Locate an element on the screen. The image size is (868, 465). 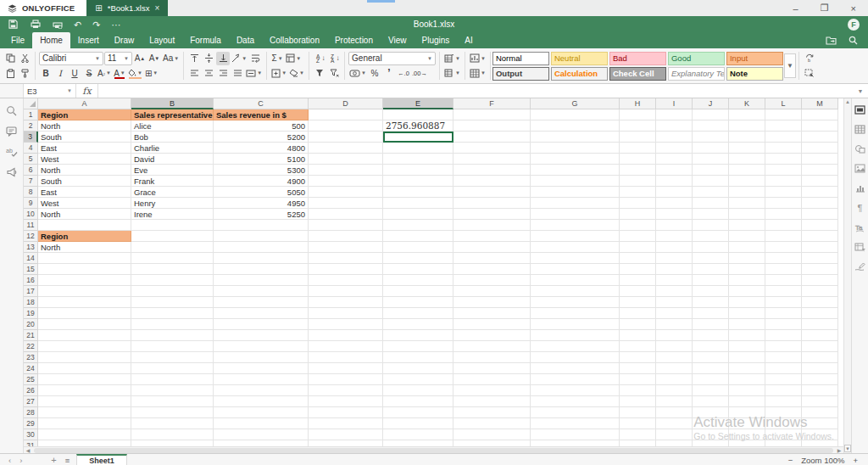
column-header-C: C is located at coordinates (261, 104).